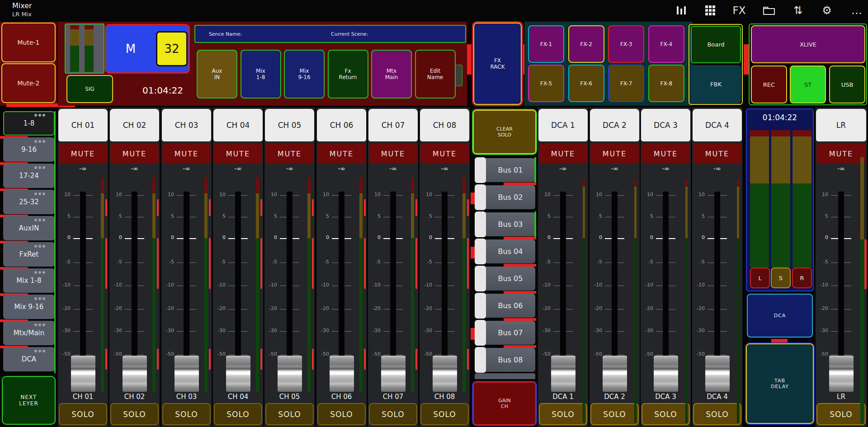  What do you see at coordinates (435, 74) in the screenshot?
I see `scene-tab-button: Edit Name` at bounding box center [435, 74].